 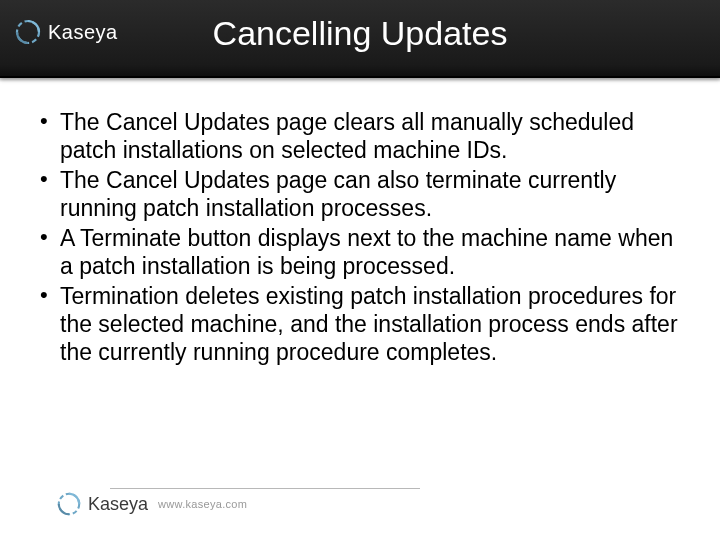 What do you see at coordinates (202, 504) in the screenshot?
I see `brand-url: www.kaseya.com` at bounding box center [202, 504].